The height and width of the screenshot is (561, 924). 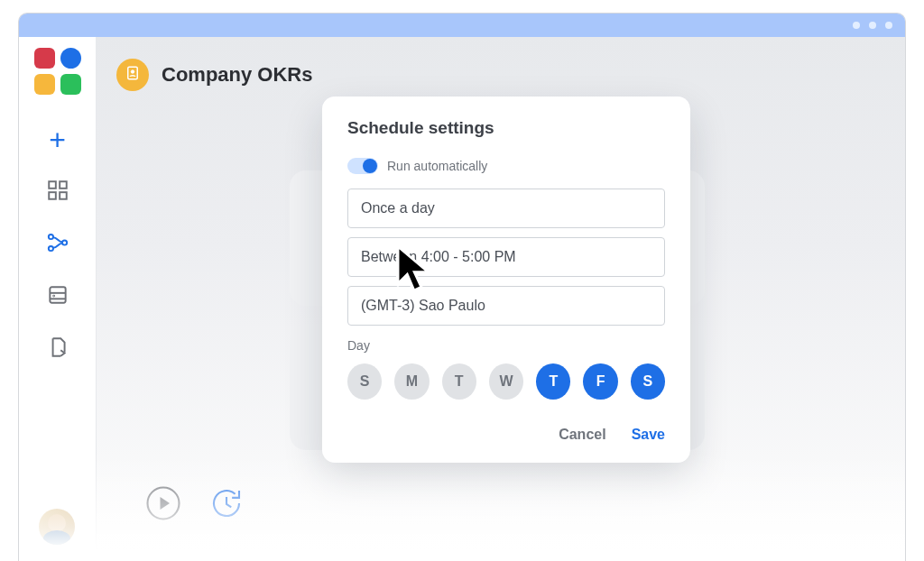 What do you see at coordinates (58, 71) in the screenshot?
I see `app-logo` at bounding box center [58, 71].